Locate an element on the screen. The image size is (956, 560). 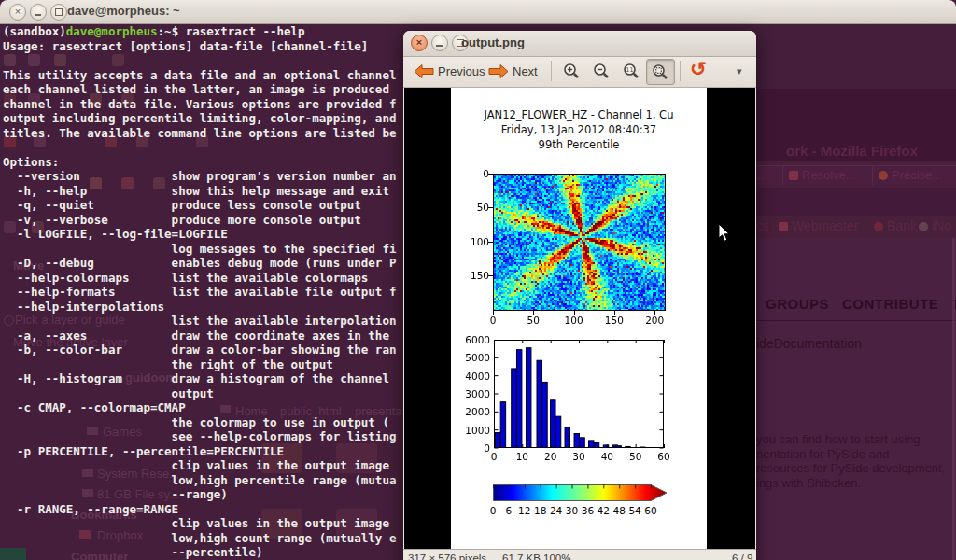
zoom-level: 100% is located at coordinates (556, 556).